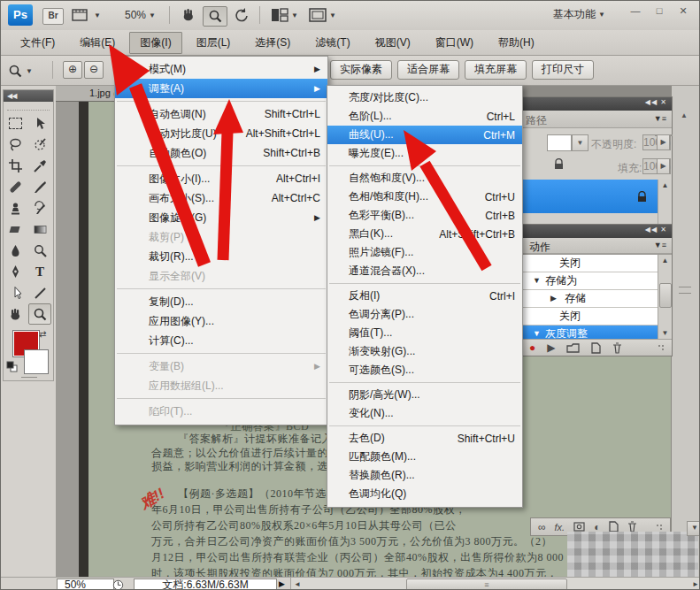  Describe the element at coordinates (15, 144) in the screenshot. I see `lasso-tool-icon` at that location.